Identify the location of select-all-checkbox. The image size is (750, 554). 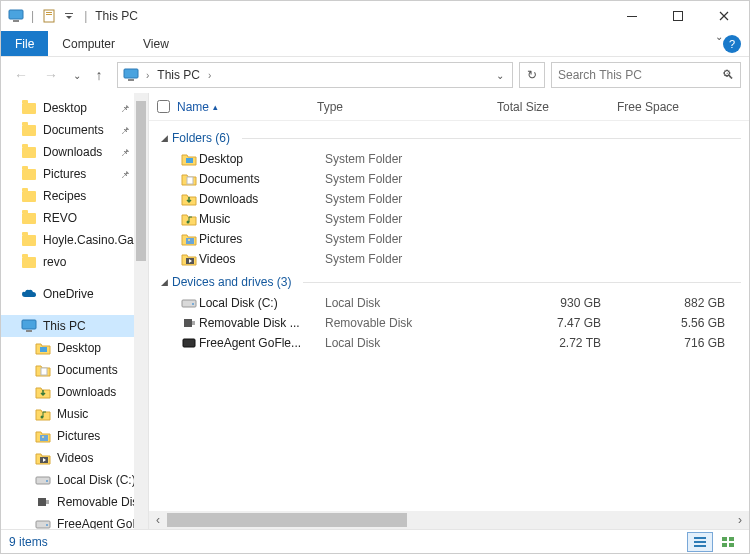
(167, 106).